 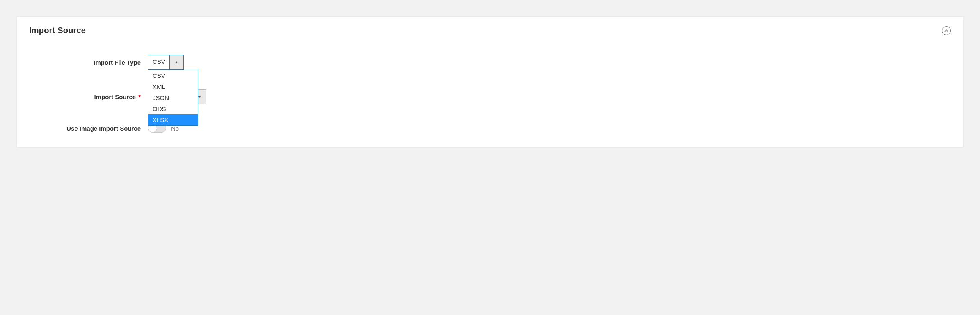 What do you see at coordinates (173, 120) in the screenshot?
I see `file-type-option-highlighted: XLSX` at bounding box center [173, 120].